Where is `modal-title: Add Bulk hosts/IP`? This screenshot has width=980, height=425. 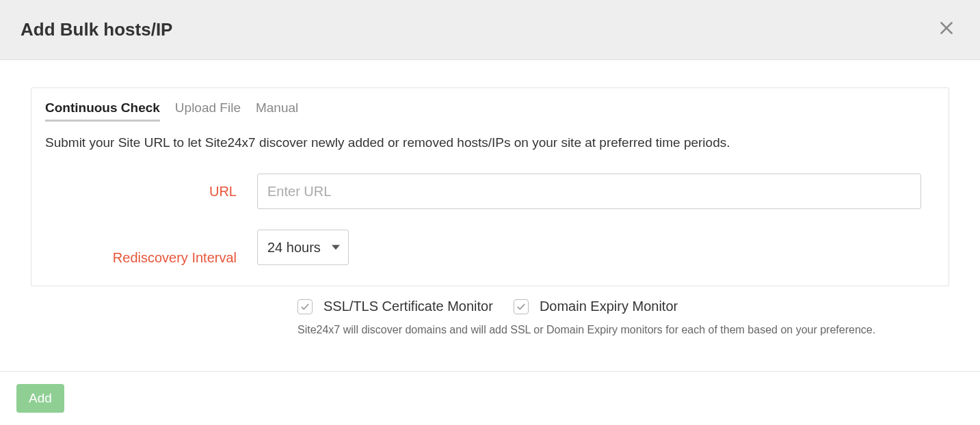 modal-title: Add Bulk hosts/IP is located at coordinates (96, 30).